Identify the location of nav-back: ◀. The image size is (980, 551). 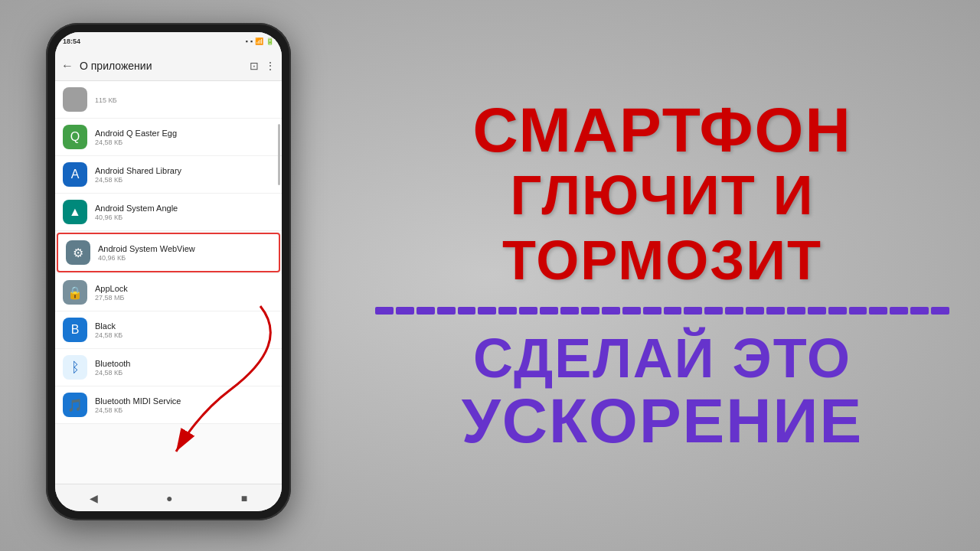
(93, 498).